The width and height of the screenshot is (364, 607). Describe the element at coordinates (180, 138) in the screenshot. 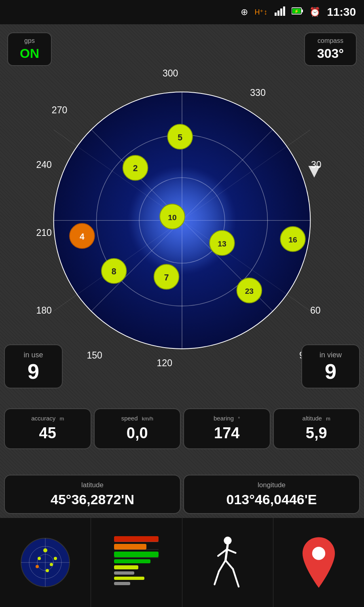

I see `satellite-5-label: 5` at that location.